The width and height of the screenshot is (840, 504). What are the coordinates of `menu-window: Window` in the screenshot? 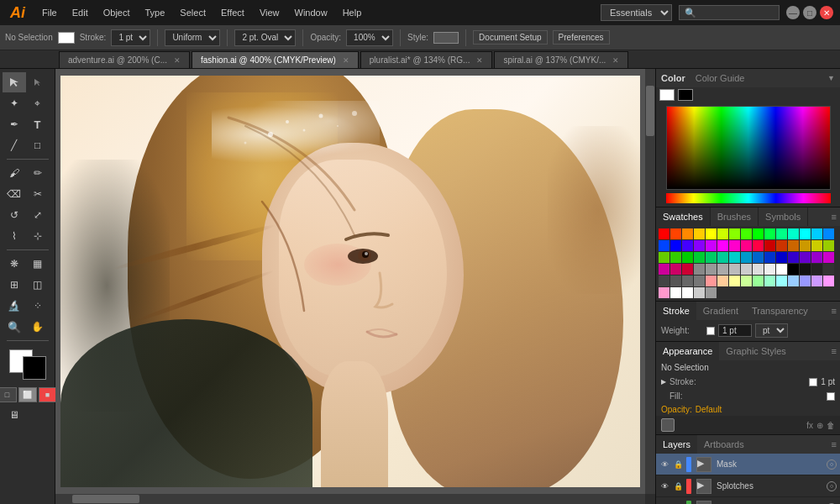 It's located at (311, 13).